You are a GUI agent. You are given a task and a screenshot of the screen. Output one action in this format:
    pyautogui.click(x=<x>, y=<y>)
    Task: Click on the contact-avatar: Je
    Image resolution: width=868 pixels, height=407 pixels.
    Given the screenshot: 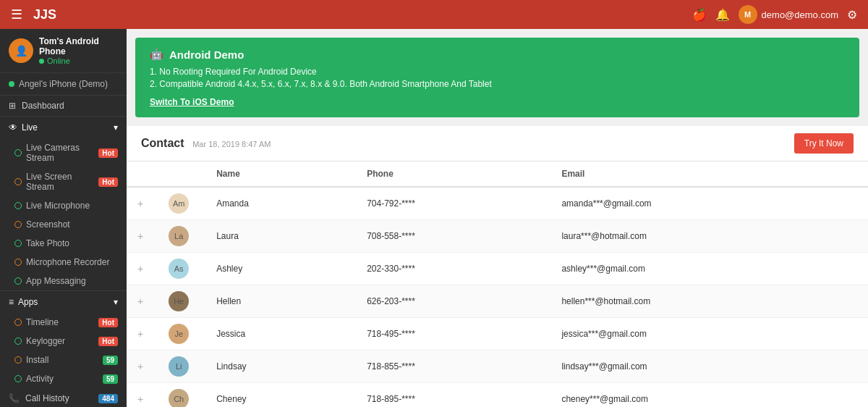 What is the action you would take?
    pyautogui.click(x=179, y=334)
    